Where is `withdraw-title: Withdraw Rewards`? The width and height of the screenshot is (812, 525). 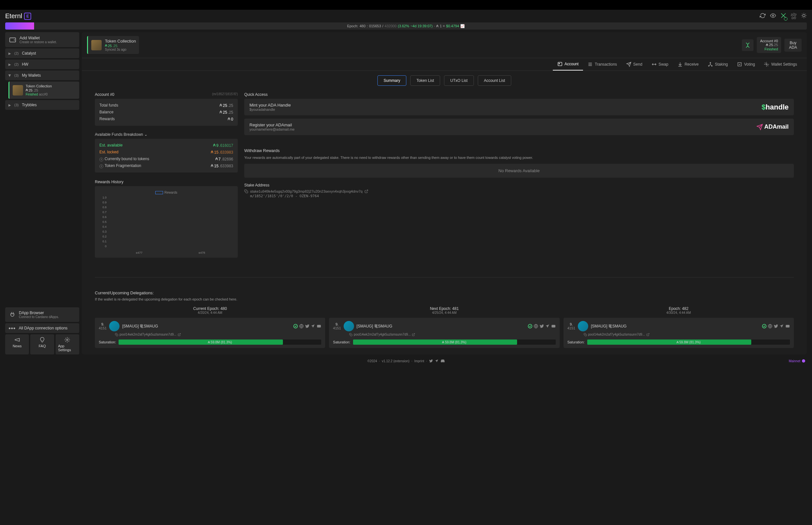 withdraw-title: Withdraw Rewards is located at coordinates (519, 151).